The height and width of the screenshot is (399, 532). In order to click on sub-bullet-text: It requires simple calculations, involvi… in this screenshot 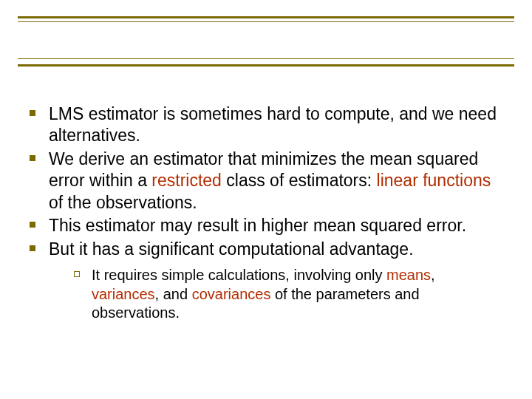, I will do `click(263, 294)`.